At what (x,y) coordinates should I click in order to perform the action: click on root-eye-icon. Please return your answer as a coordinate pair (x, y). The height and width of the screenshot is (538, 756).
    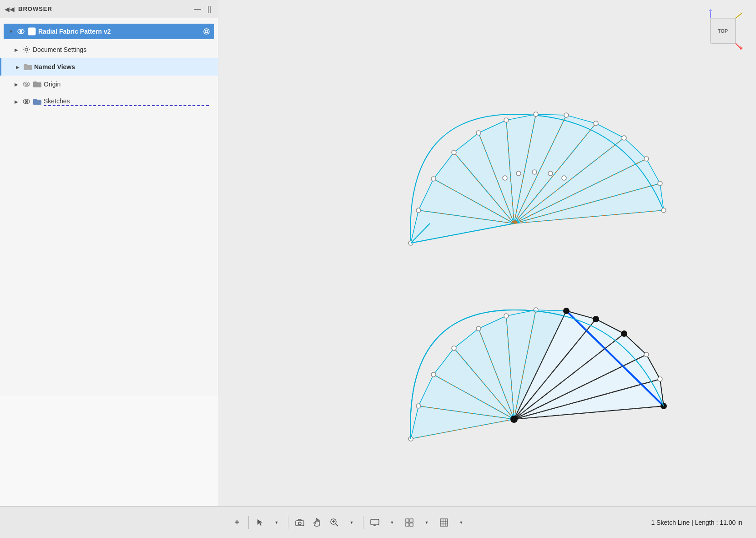
    Looking at the image, I should click on (21, 31).